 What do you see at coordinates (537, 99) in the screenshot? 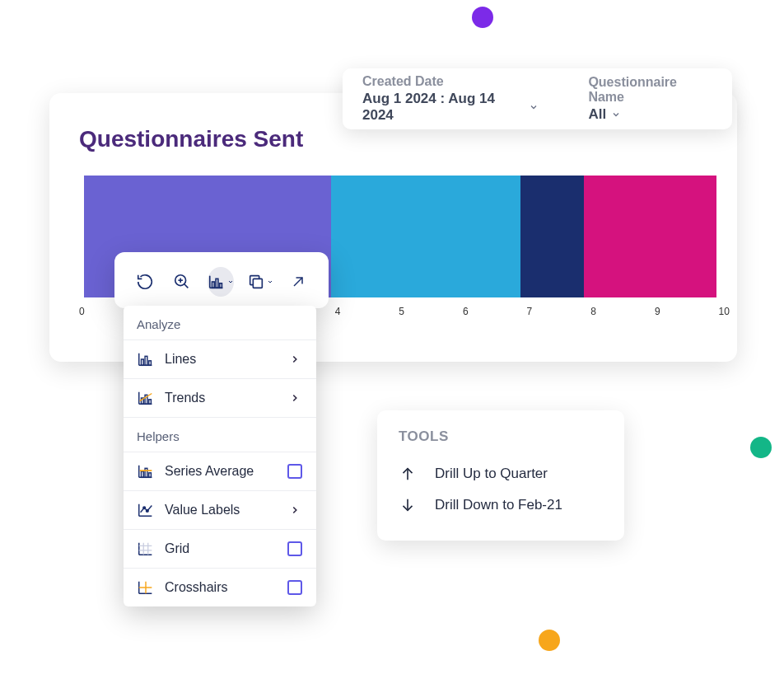
I see `filter-bar: Created Date Aug 1 2024 : Aug 14 2024 Qu…` at bounding box center [537, 99].